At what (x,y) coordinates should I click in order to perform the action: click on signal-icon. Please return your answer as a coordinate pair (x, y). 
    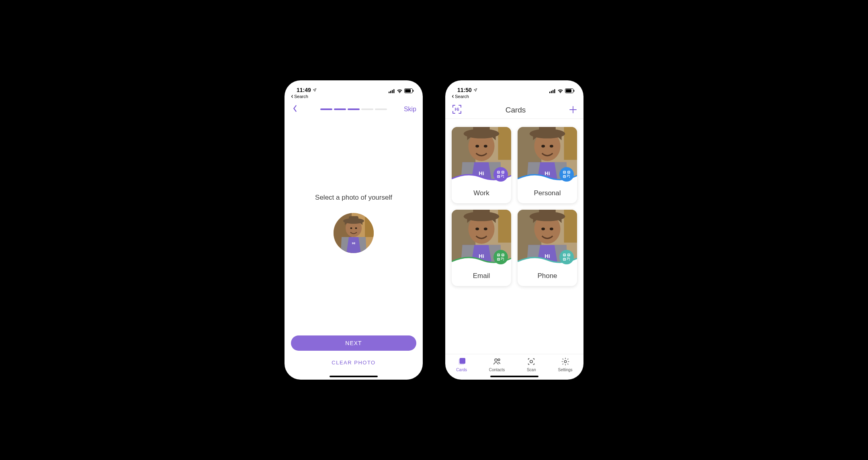
    Looking at the image, I should click on (553, 91).